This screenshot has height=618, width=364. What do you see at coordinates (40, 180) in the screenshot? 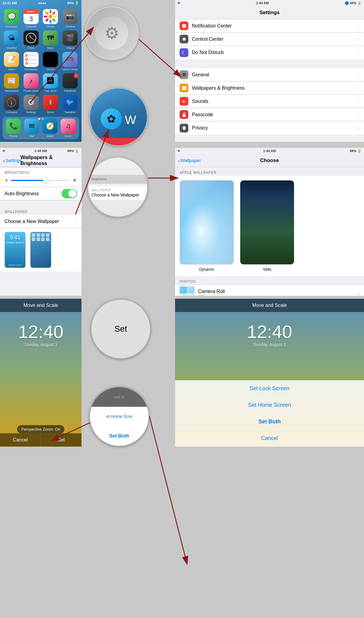
I see `brightness-slider` at bounding box center [40, 180].